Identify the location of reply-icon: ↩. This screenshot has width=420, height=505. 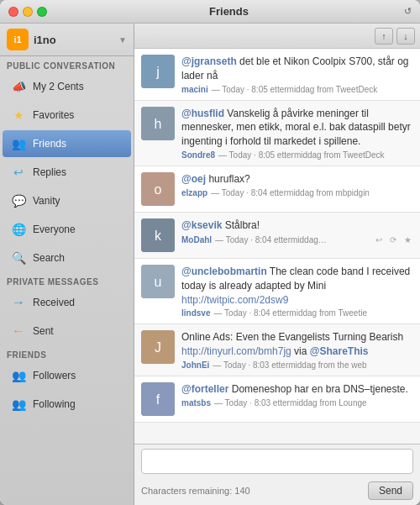
(18, 172).